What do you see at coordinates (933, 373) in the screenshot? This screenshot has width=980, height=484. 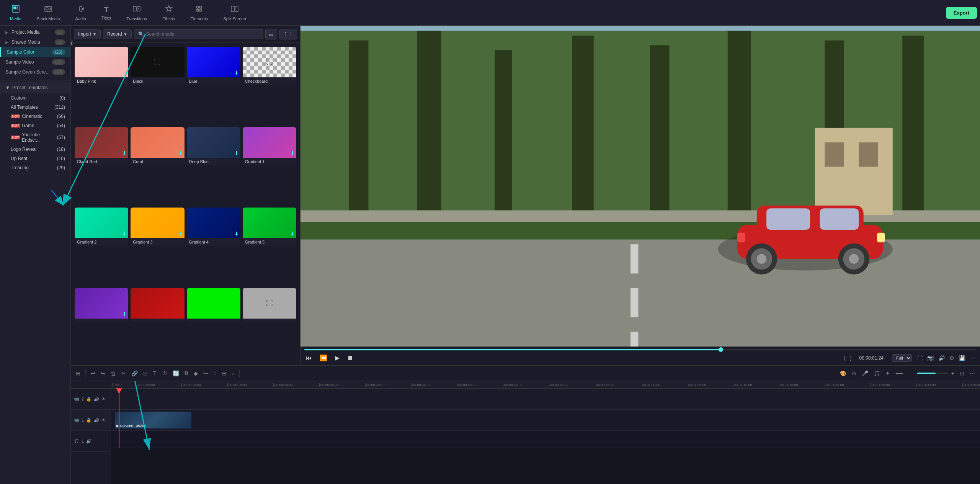 I see `zoom-slider` at bounding box center [933, 373].